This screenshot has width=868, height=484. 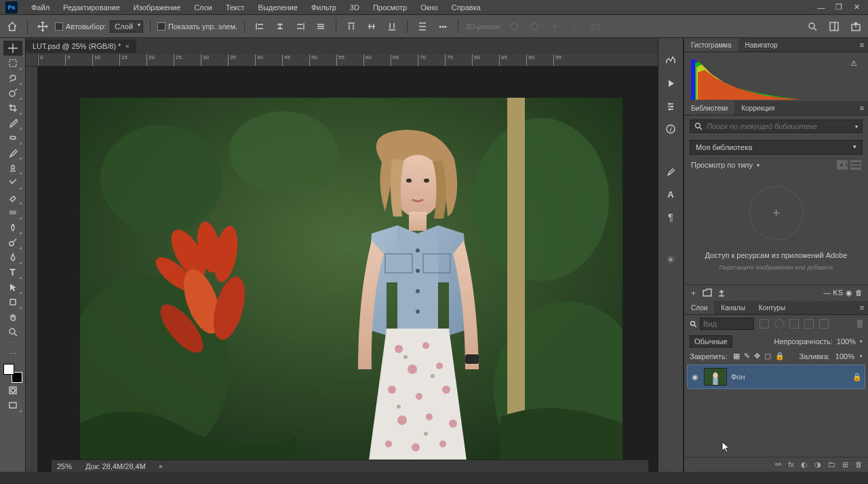 What do you see at coordinates (203, 7) in the screenshot?
I see `menu-layers: Слои` at bounding box center [203, 7].